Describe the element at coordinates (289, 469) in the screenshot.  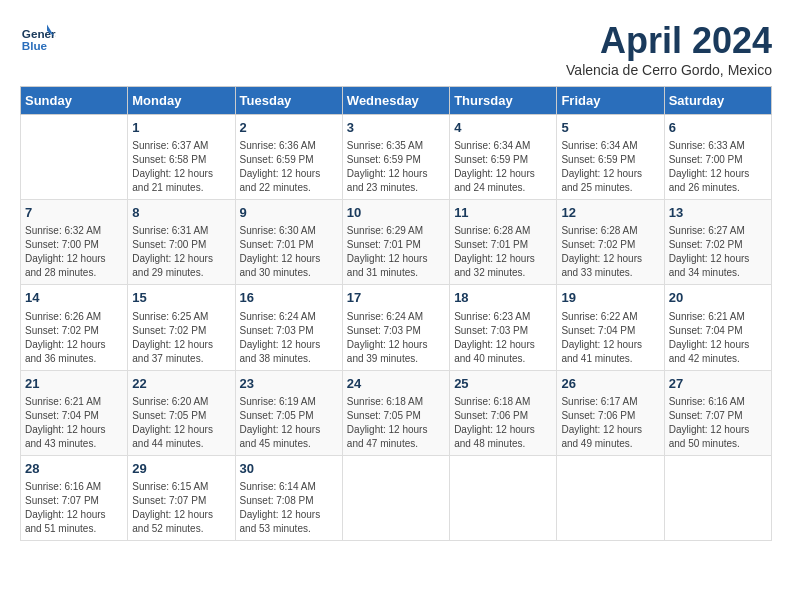
I see `day-number: 30` at that location.